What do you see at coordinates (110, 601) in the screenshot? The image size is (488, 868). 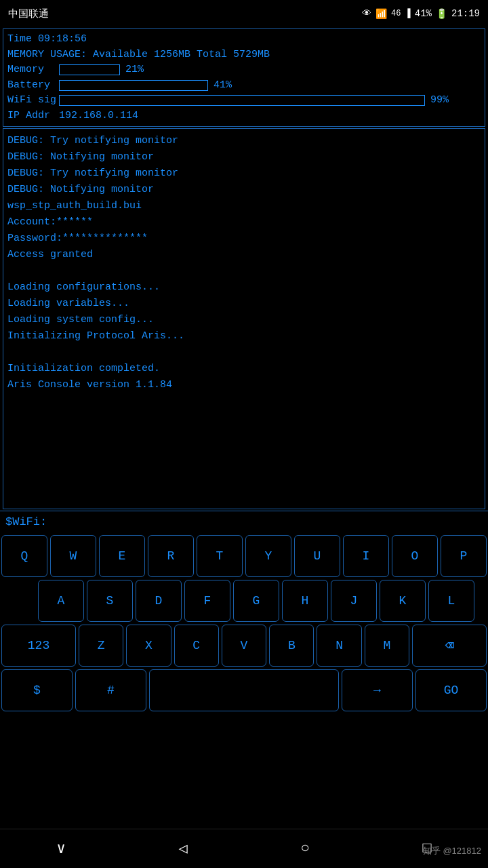 I see `key-s: S` at bounding box center [110, 601].